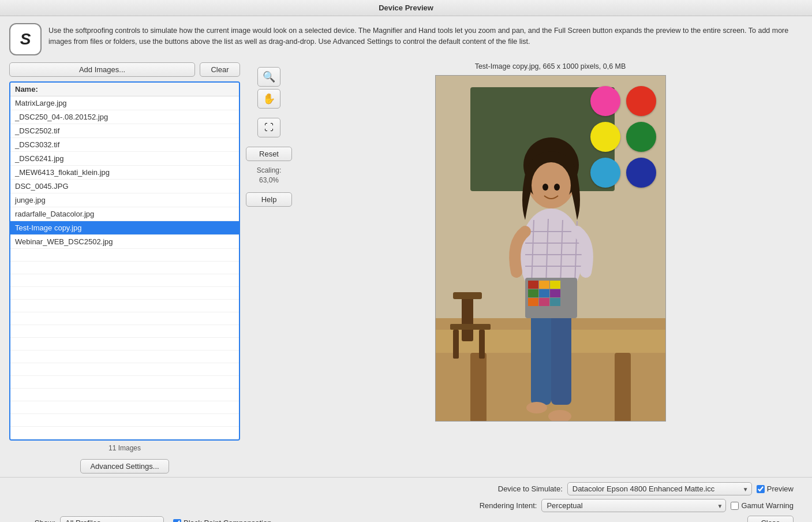  What do you see at coordinates (770, 519) in the screenshot?
I see `close-button: Close` at bounding box center [770, 519].